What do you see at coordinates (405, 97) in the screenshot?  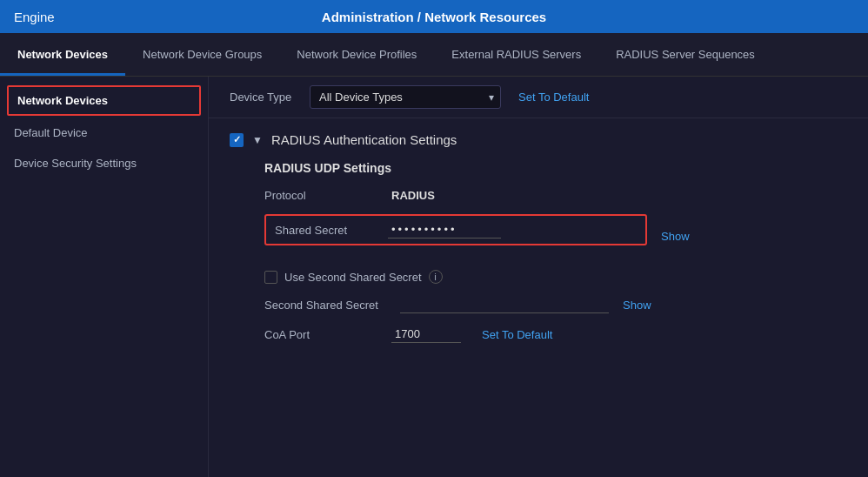 I see `device-type-select: All Device Types` at bounding box center [405, 97].